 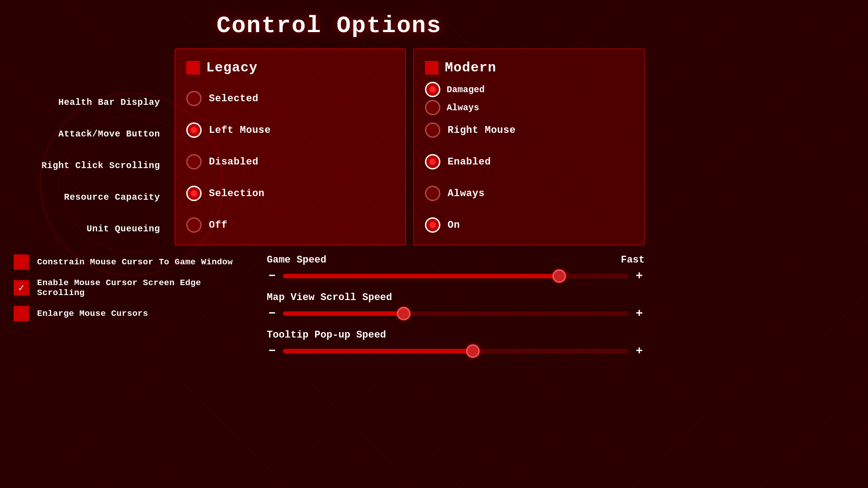 What do you see at coordinates (194, 193) in the screenshot?
I see `legacy-selection-radio` at bounding box center [194, 193].